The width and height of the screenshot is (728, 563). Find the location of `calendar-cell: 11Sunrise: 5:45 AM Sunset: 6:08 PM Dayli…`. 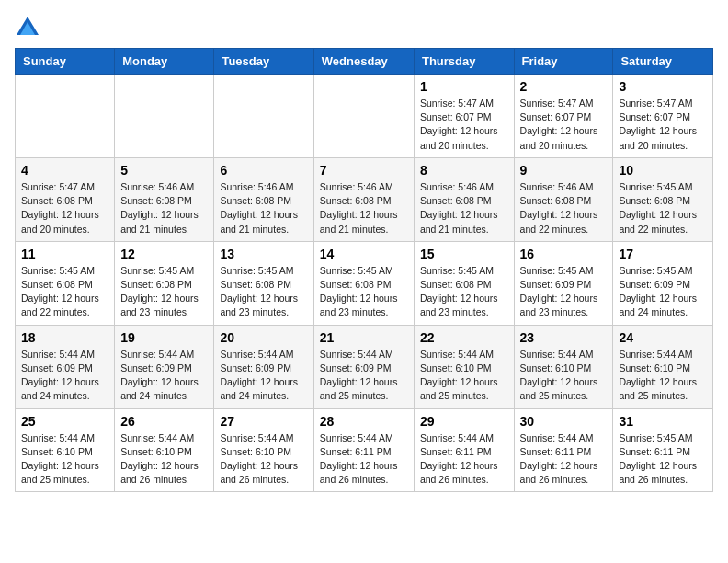

calendar-cell: 11Sunrise: 5:45 AM Sunset: 6:08 PM Dayli… is located at coordinates (65, 283).